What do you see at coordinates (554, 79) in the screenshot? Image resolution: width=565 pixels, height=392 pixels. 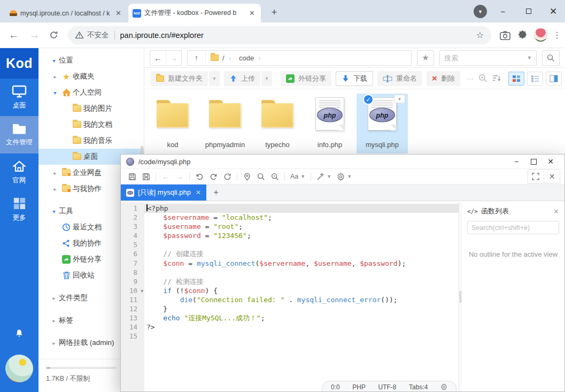 I see `view-column-button` at bounding box center [554, 79].